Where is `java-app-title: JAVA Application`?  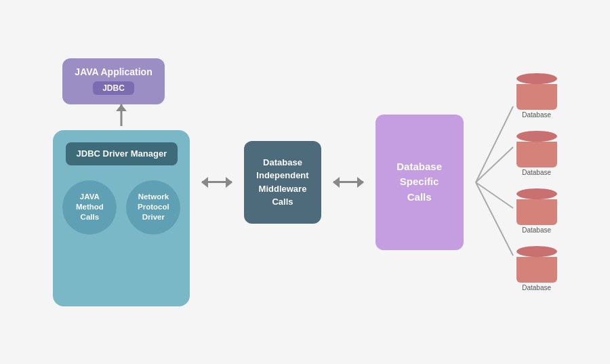 java-app-title: JAVA Application is located at coordinates (113, 72).